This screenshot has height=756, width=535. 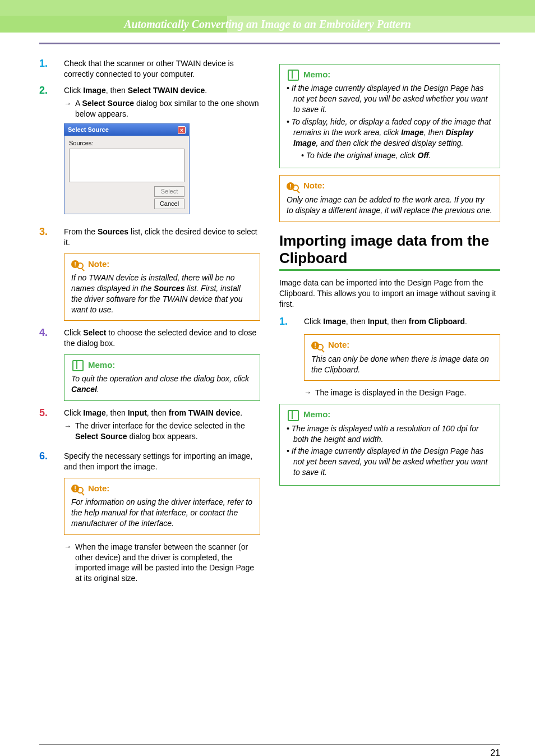 I want to click on select-button: Select, so click(x=169, y=192).